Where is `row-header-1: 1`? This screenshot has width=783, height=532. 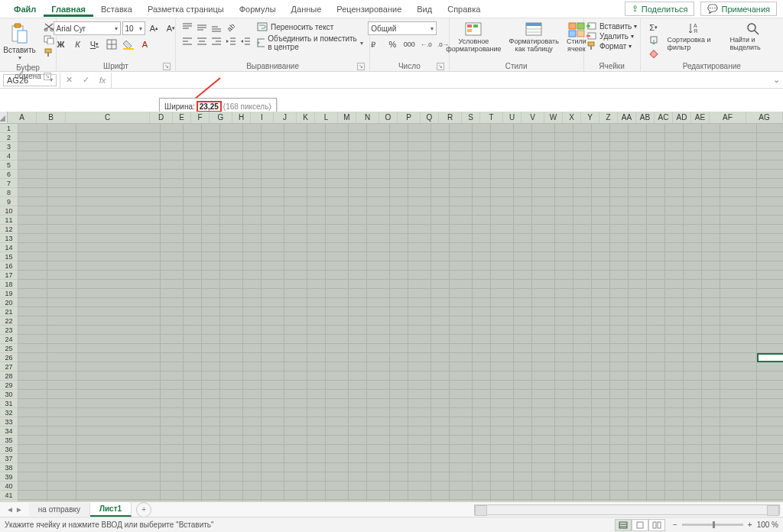
row-header-1: 1 is located at coordinates (9, 128).